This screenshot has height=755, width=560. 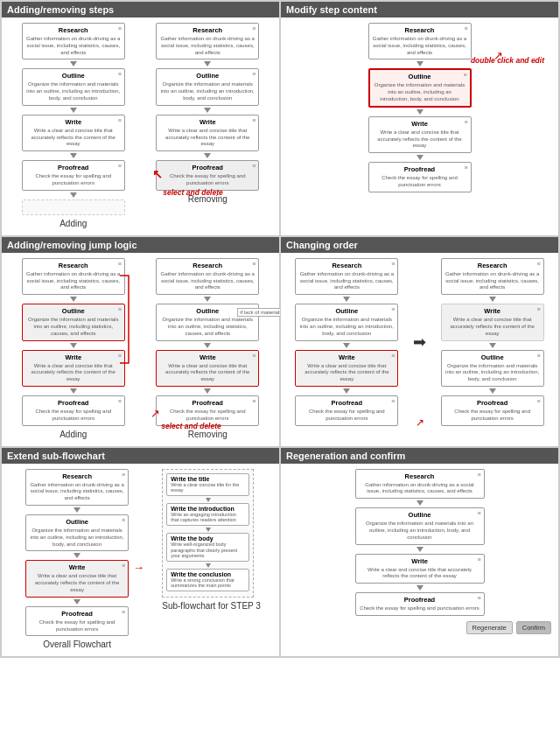 What do you see at coordinates (156, 413) in the screenshot?
I see `red-cursor-jr: ↗` at bounding box center [156, 413].